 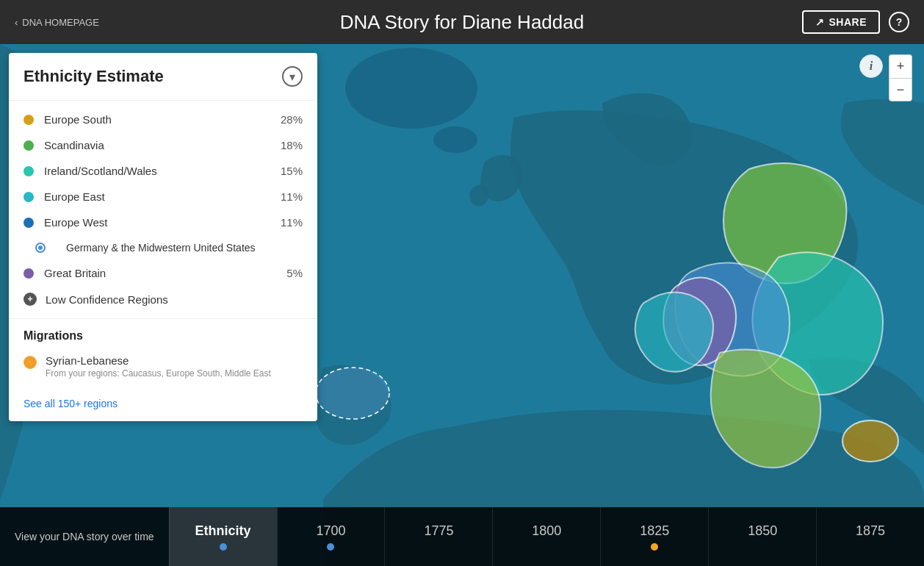 I want to click on ethnicity-name: Germany & the Midwestern United States, so click(x=179, y=248).